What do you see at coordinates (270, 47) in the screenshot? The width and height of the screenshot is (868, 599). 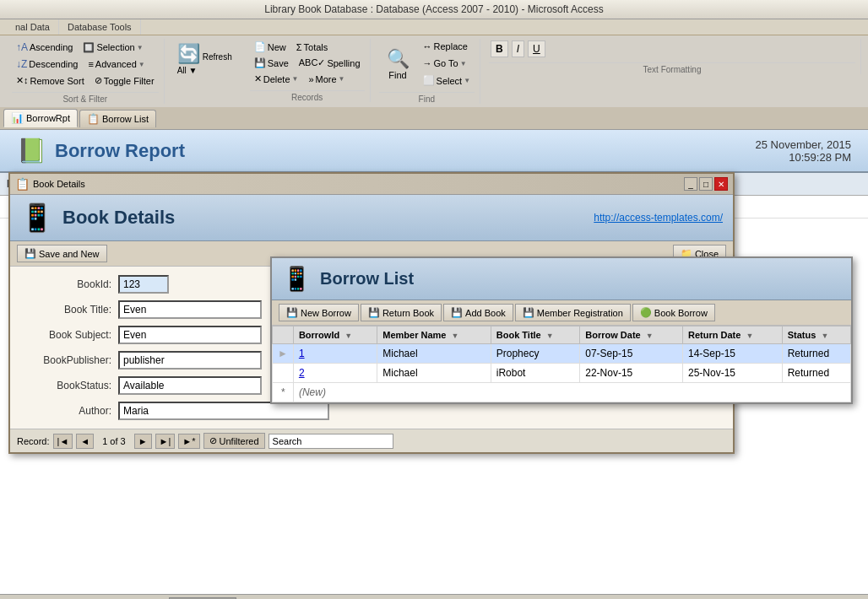 I see `new-button: 📄 New` at bounding box center [270, 47].